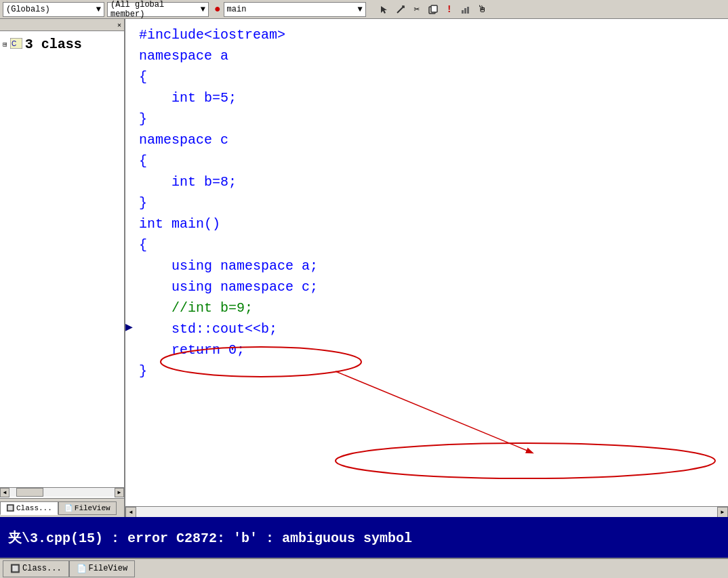 This screenshot has height=578, width=728. I want to click on copy-icon, so click(433, 9).